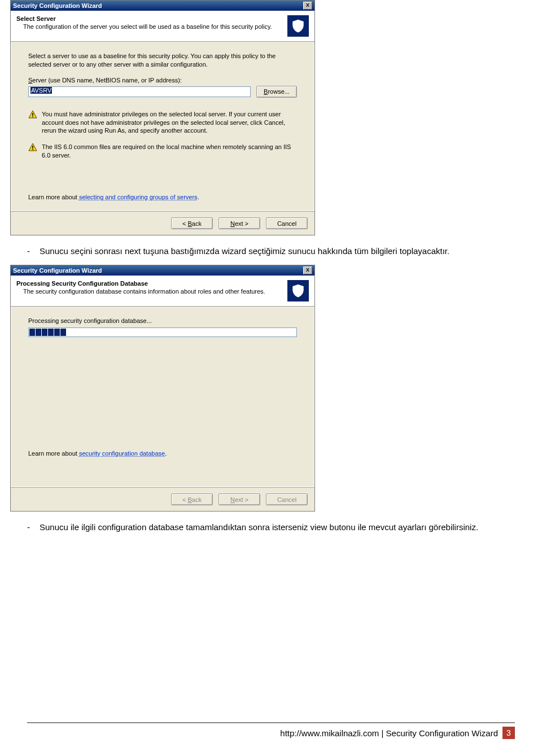 The height and width of the screenshot is (756, 542). Describe the element at coordinates (139, 91) in the screenshot. I see `server-input: AVSRV` at that location.